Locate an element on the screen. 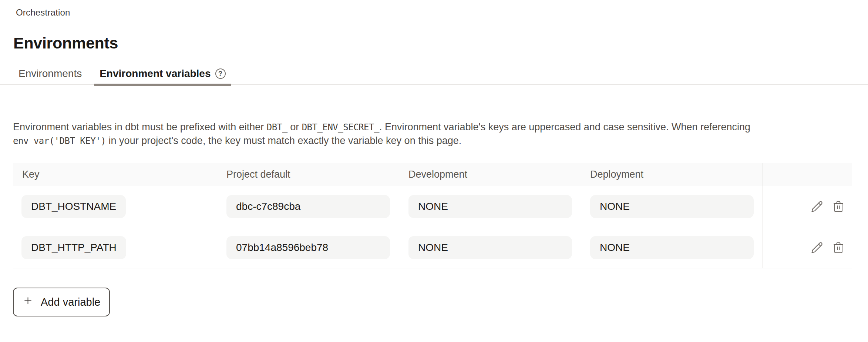 The height and width of the screenshot is (342, 868). active-tab-underline is located at coordinates (162, 85).